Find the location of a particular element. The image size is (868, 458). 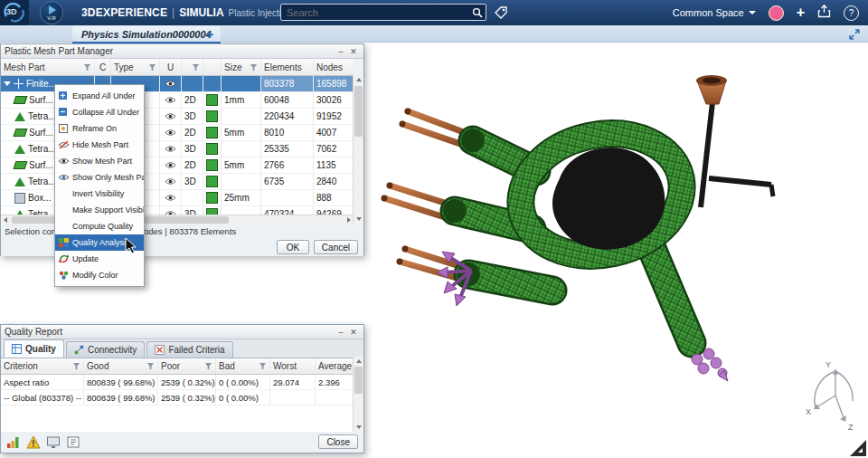

menu-item-show-only-mesh-part: Show Only Mesh Part is located at coordinates (99, 177).